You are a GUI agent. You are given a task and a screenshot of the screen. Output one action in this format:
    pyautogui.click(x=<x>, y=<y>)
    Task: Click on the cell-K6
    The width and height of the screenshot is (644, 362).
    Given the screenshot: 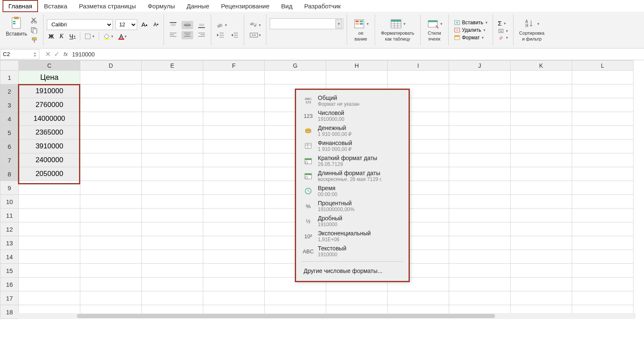 What is the action you would take?
    pyautogui.click(x=541, y=146)
    